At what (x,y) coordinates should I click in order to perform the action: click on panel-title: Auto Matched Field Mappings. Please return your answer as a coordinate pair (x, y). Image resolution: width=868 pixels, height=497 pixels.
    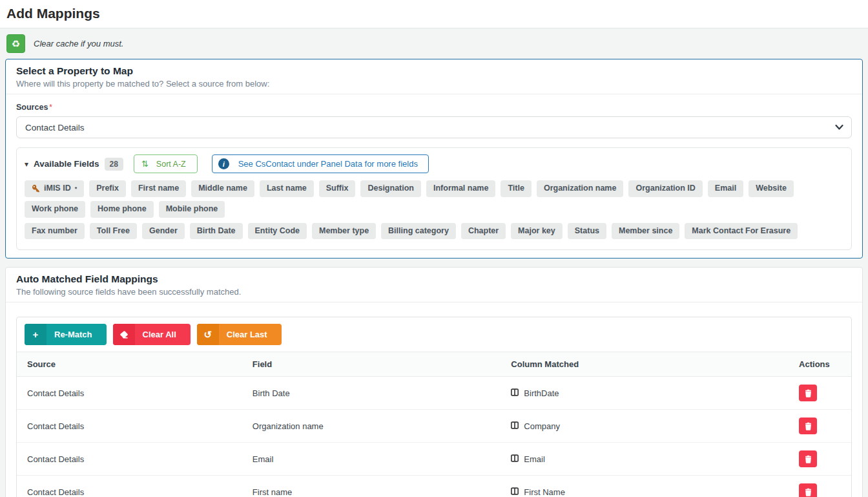
    Looking at the image, I should click on (434, 279).